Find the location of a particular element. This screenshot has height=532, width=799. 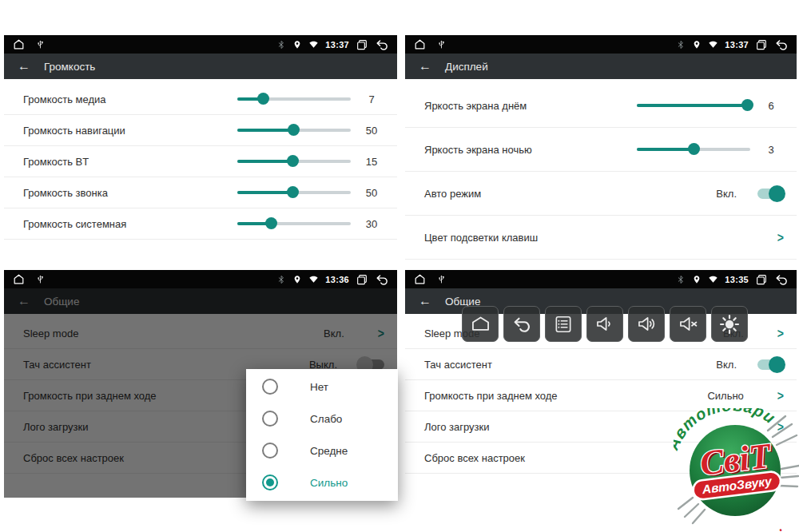

touch-assistant-toggle is located at coordinates (770, 364).